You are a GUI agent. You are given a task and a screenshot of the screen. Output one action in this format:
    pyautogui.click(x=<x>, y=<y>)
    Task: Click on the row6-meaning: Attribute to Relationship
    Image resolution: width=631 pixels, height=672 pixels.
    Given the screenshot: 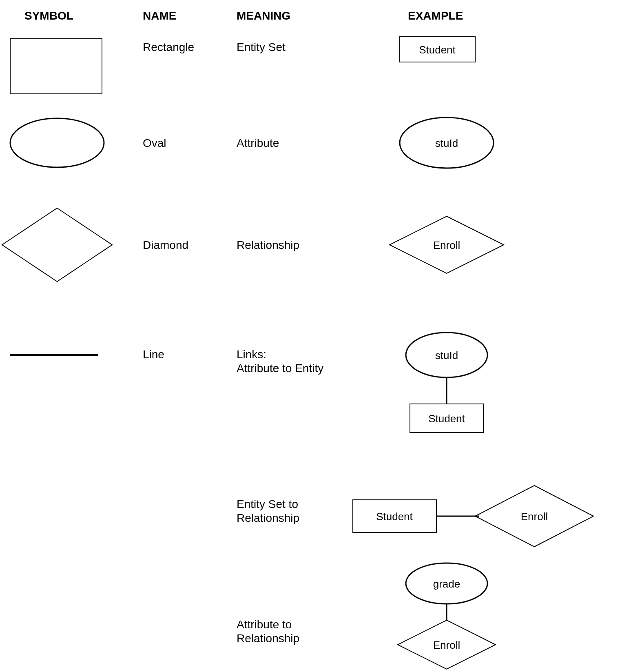 What is the action you would take?
    pyautogui.click(x=268, y=632)
    